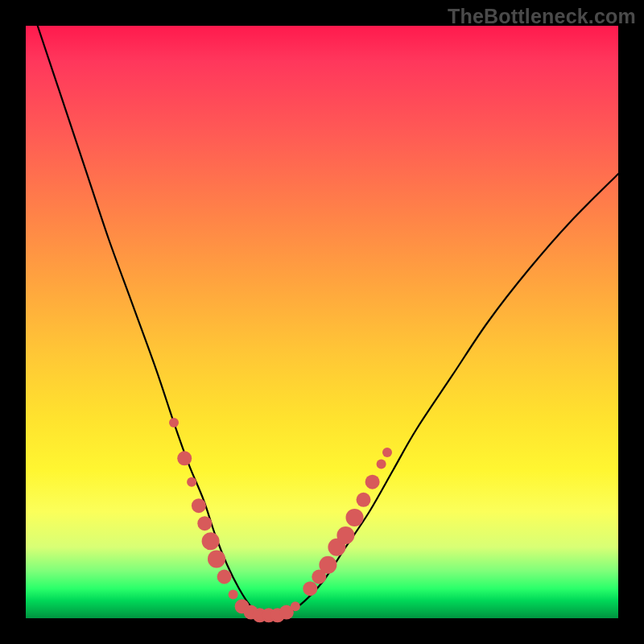 This screenshot has width=644, height=644. I want to click on marker-layer, so click(280, 520).